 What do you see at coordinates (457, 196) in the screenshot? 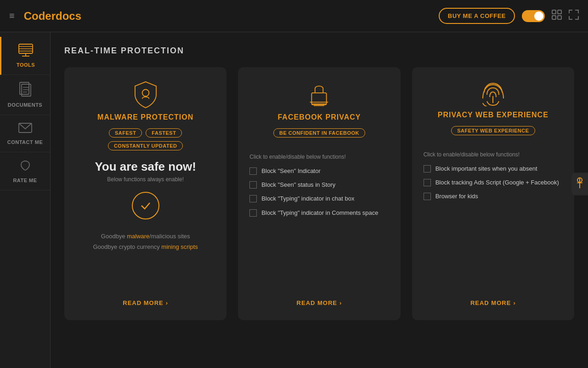
I see `checkbox-browser-kids-label: Browser for kids` at bounding box center [457, 196].